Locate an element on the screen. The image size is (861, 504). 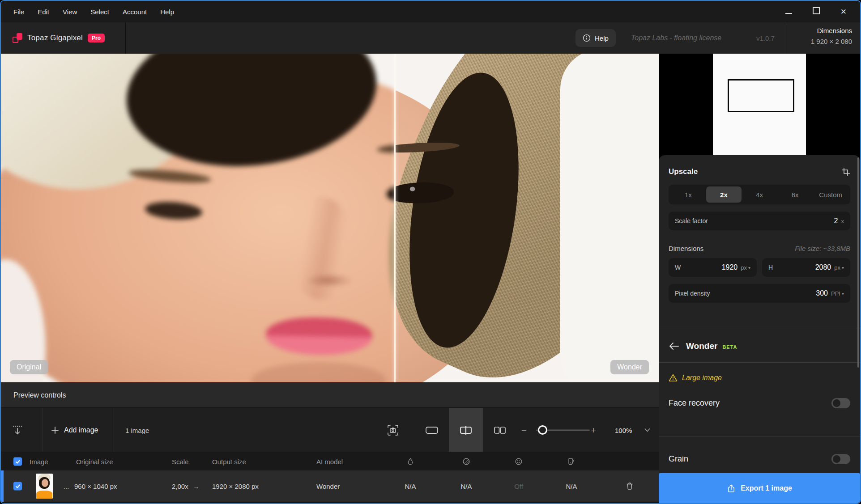
close-button: ✕ is located at coordinates (844, 12).